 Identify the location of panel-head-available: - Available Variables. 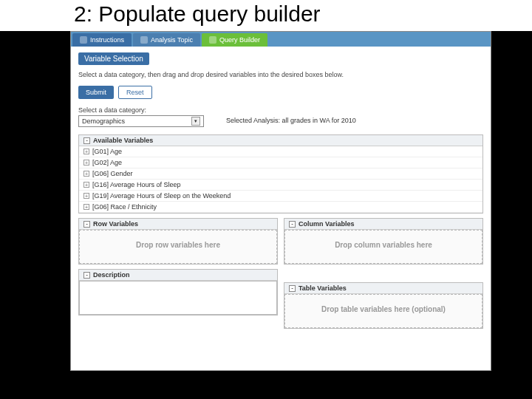
(281, 140).